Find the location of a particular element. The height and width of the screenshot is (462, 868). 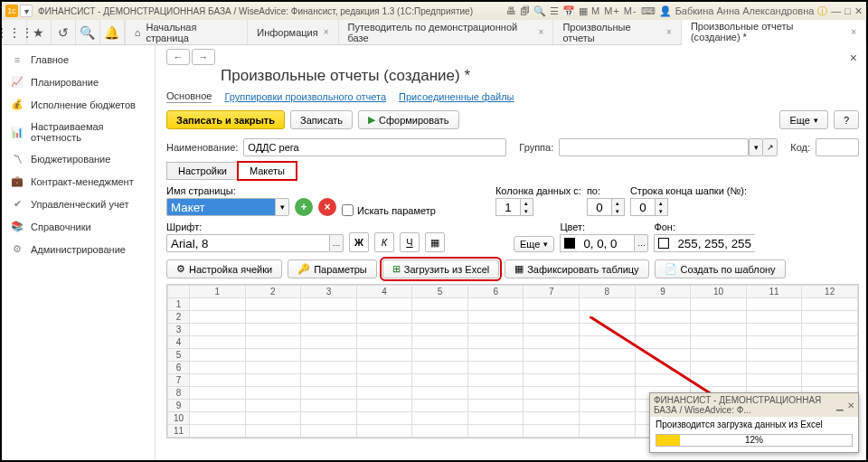

template-button: 📄Создать по шаблону is located at coordinates (720, 269).